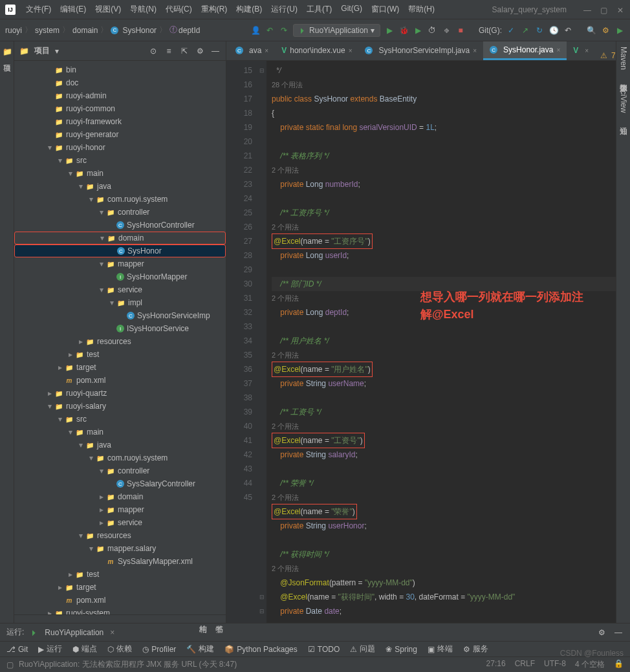 This screenshot has height=672, width=630. I want to click on back-icon: ↶, so click(270, 30).